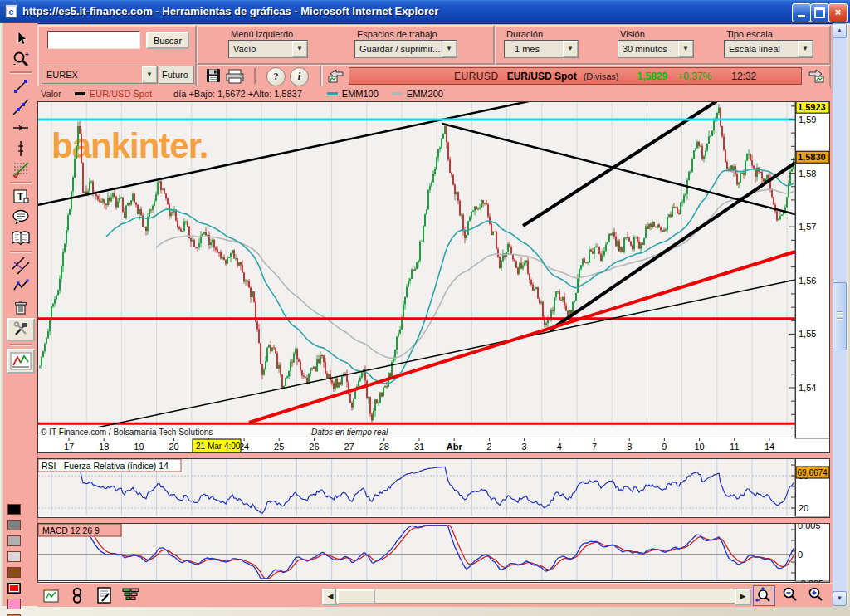 Image resolution: width=850 pixels, height=616 pixels. I want to click on price-tick-label: 1,58, so click(807, 174).